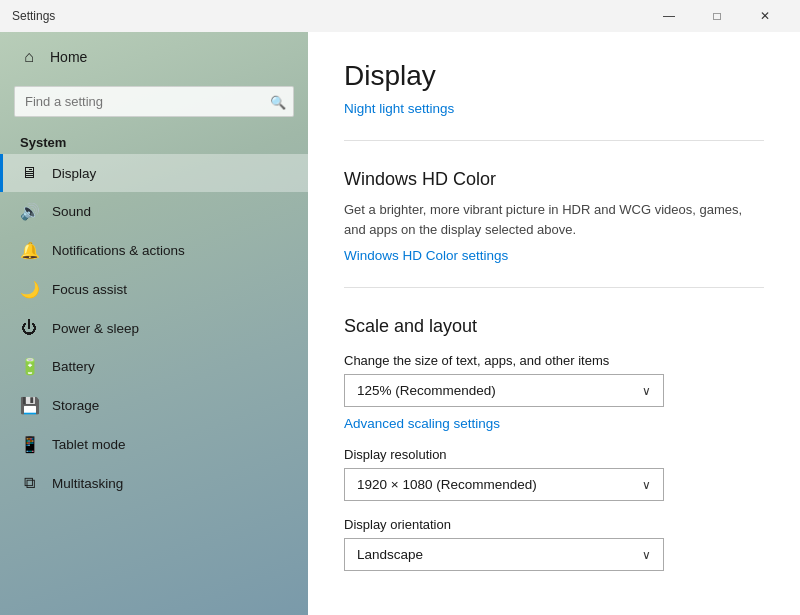 Image resolution: width=800 pixels, height=615 pixels. What do you see at coordinates (29, 406) in the screenshot?
I see `storage-icon: 💾` at bounding box center [29, 406].